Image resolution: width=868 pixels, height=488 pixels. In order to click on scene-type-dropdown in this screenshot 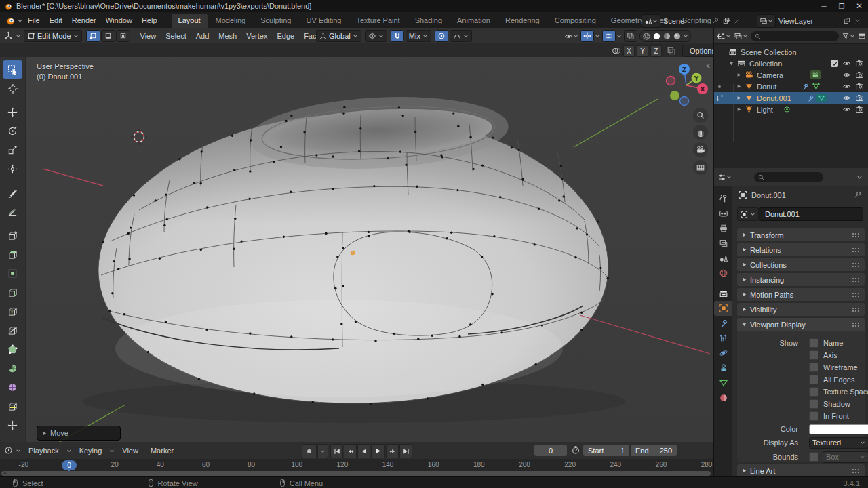, I will do `click(651, 21)`.